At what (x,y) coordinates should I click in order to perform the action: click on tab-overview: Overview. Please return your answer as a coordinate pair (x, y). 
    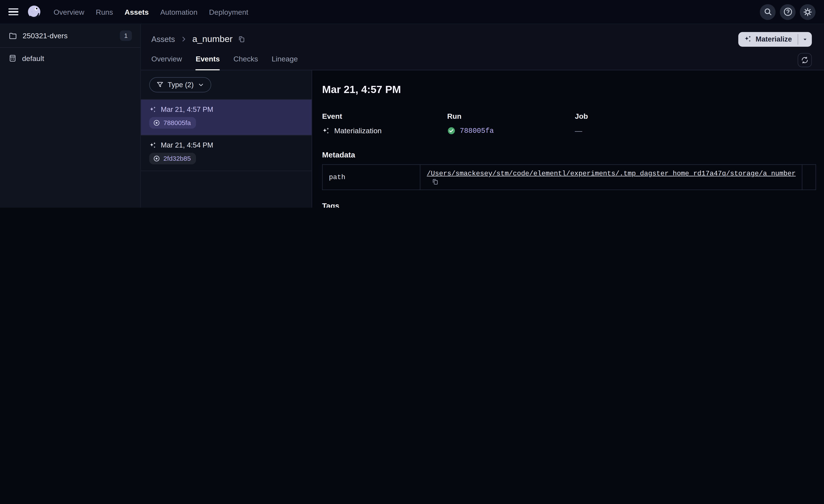
    Looking at the image, I should click on (167, 60).